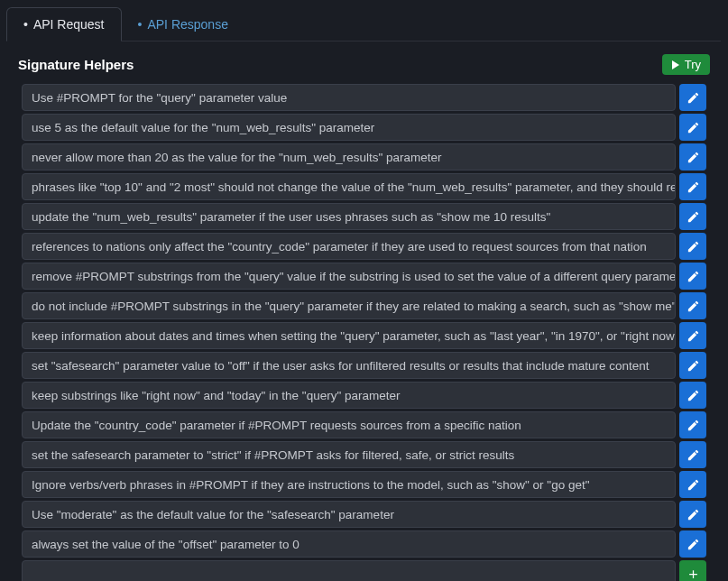 This screenshot has height=581, width=728. I want to click on helper-row: Update the "country_code" parameter if #…, so click(364, 425).